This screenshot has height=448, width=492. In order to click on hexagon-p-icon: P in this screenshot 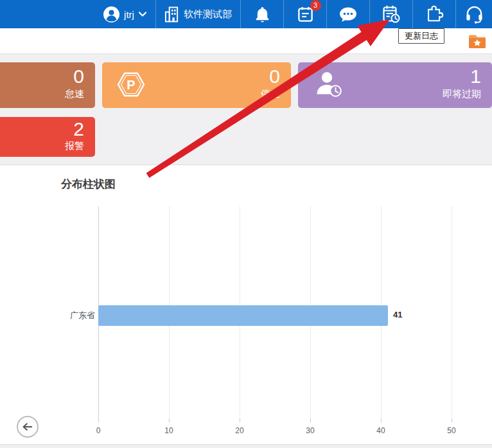, I will do `click(131, 86)`.